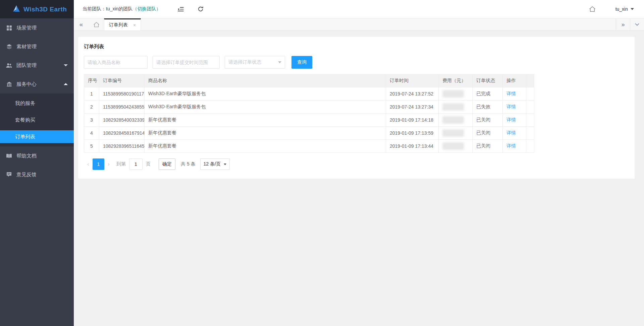 The image size is (644, 326). I want to click on help-doc-icon, so click(9, 156).